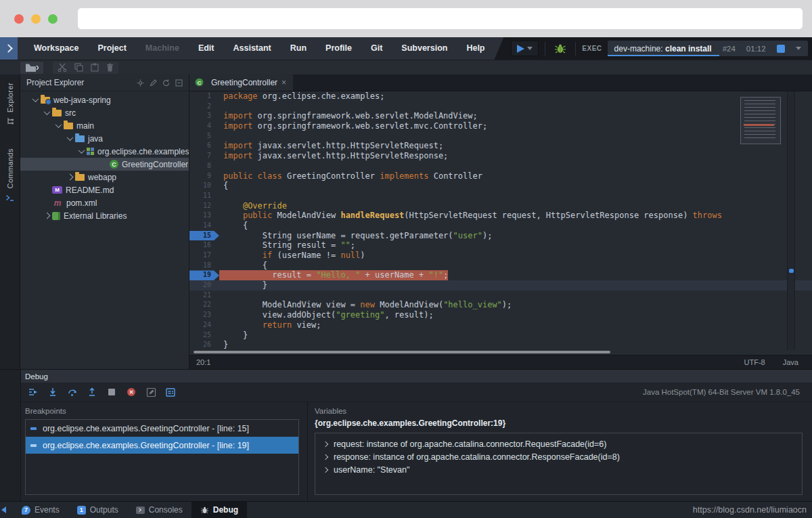 The width and height of the screenshot is (812, 518). What do you see at coordinates (204, 96) in the screenshot?
I see `line-number: 1` at bounding box center [204, 96].